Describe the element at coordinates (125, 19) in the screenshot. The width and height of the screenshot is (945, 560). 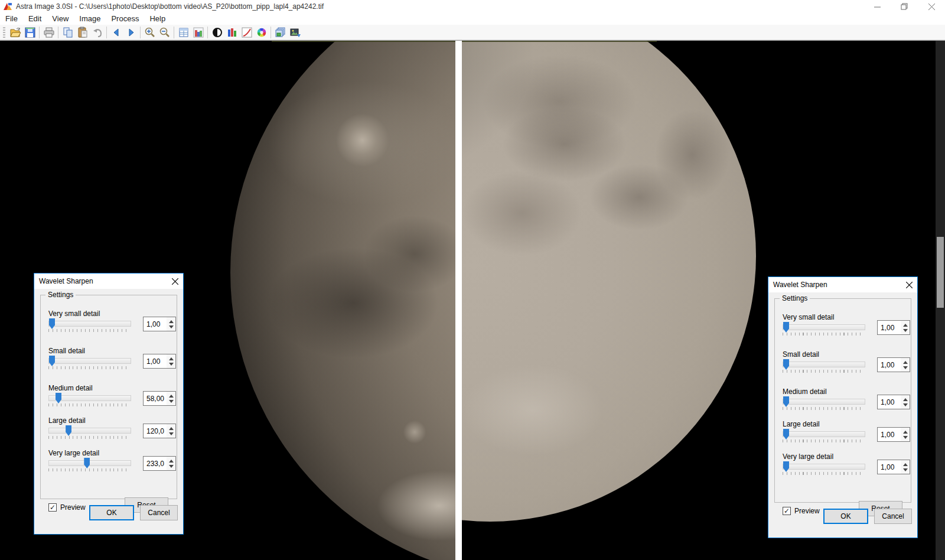
I see `menu-process: Process` at that location.